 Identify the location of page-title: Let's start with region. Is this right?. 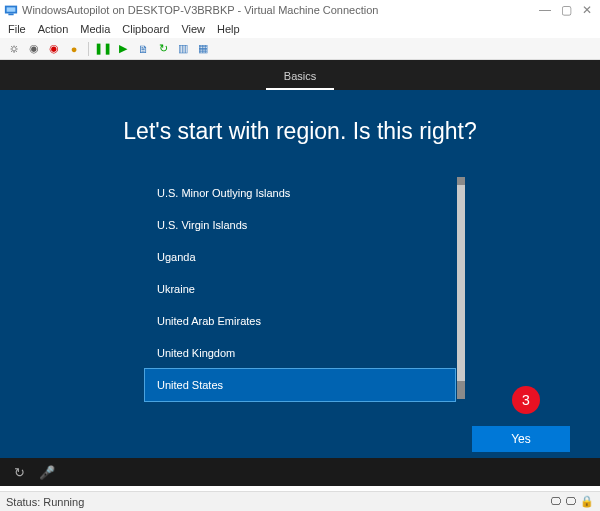
(300, 132).